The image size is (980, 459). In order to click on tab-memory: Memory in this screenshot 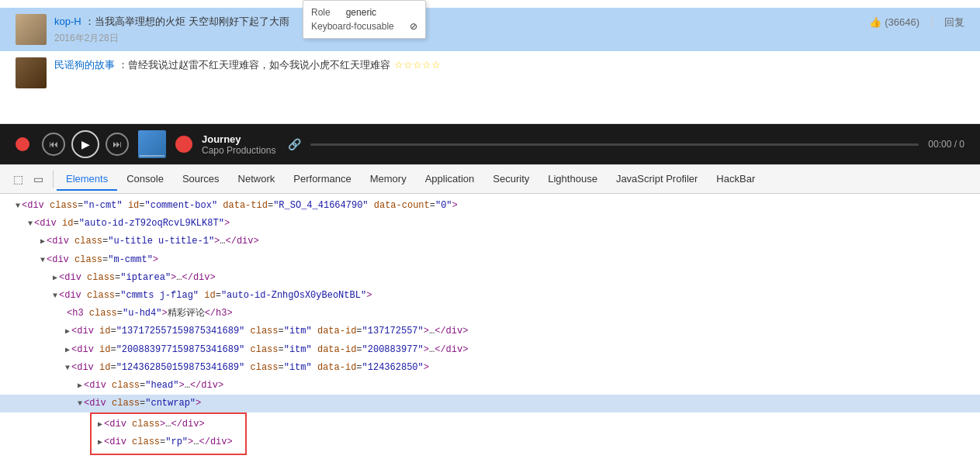, I will do `click(388, 180)`.